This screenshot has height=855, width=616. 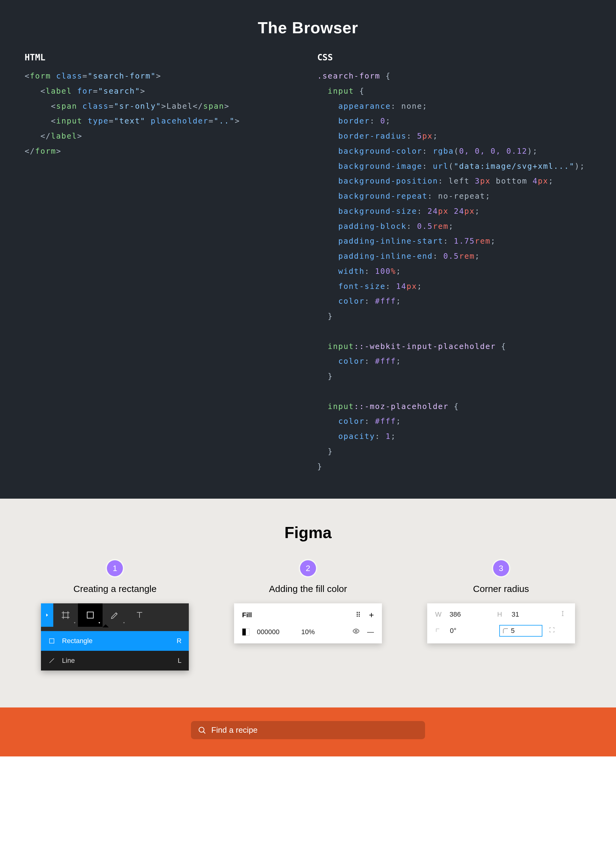 What do you see at coordinates (308, 730) in the screenshot?
I see `search-container` at bounding box center [308, 730].